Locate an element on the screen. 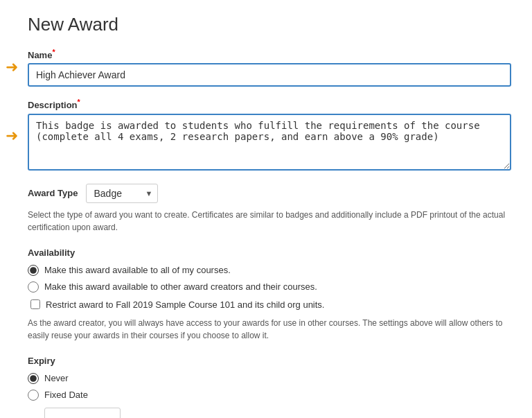  desc-input: This badge is awarded to students who fu… is located at coordinates (269, 142).